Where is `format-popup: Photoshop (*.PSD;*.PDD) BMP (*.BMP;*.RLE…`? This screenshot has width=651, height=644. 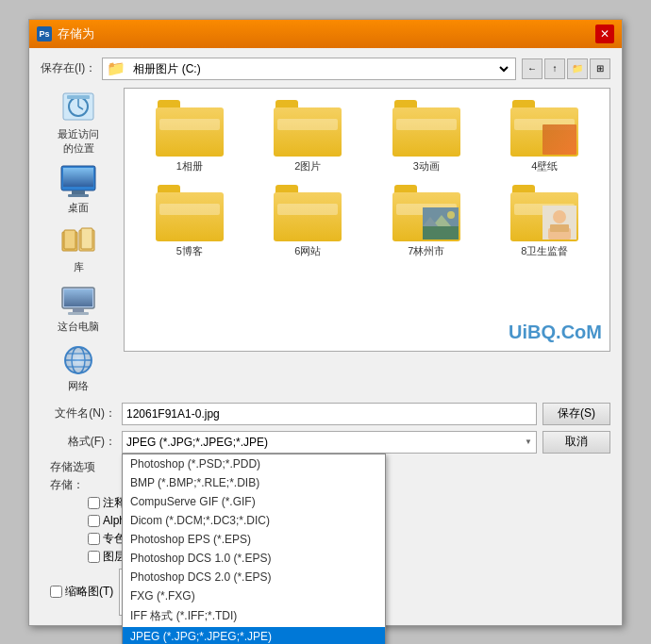 format-popup: Photoshop (*.PSD;*.PDD) BMP (*.BMP;*.RLE… is located at coordinates (254, 549).